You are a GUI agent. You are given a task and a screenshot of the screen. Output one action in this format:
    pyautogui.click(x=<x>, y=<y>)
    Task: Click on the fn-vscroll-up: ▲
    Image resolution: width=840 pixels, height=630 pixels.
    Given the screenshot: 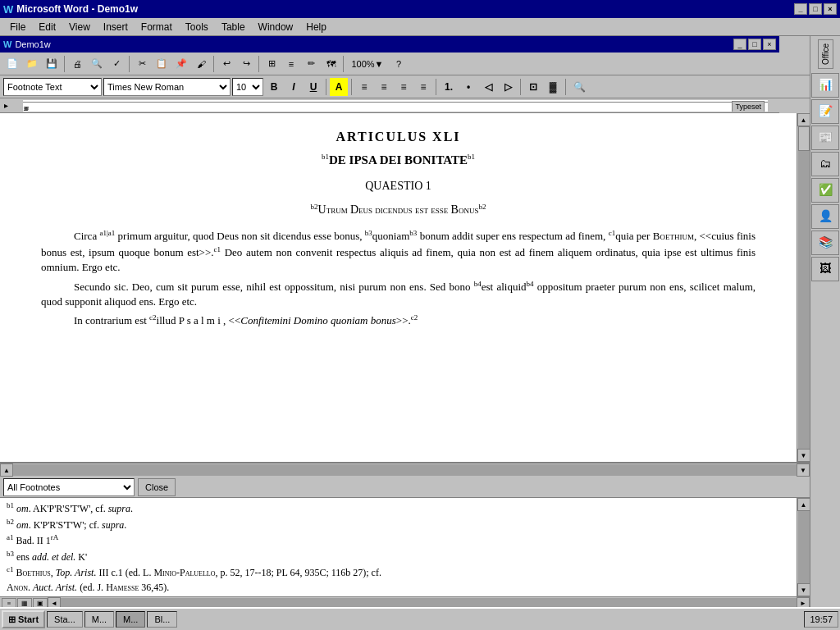 What is the action you would take?
    pyautogui.click(x=804, y=504)
    